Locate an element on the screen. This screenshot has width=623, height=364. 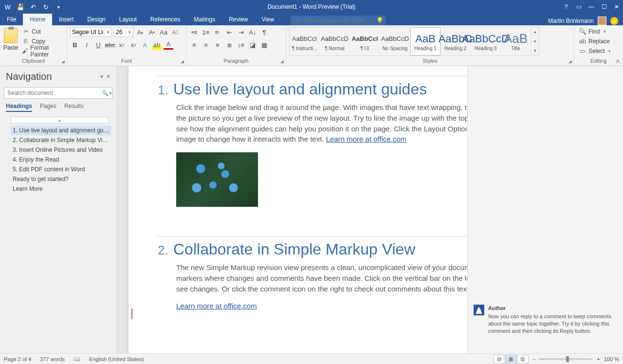
style-item: AaBHeading 1 is located at coordinates (425, 41).